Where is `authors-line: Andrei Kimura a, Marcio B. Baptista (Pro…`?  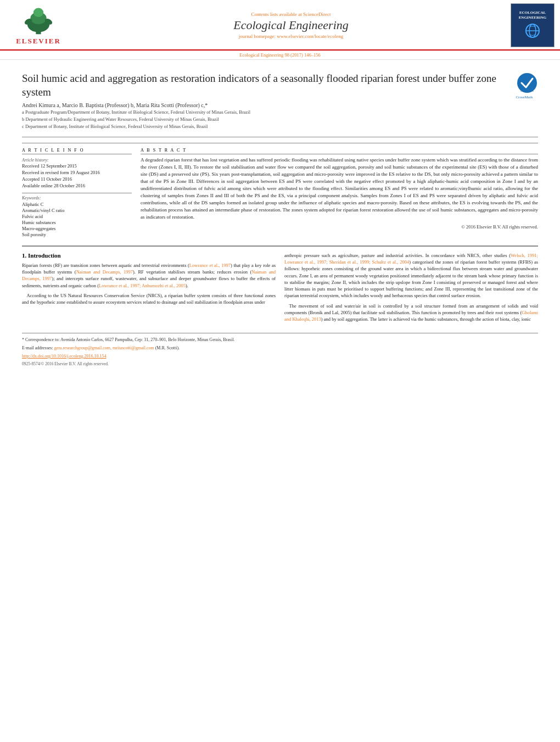 authors-line: Andrei Kimura a, Marcio B. Baptista (Pro… is located at coordinates (264, 105).